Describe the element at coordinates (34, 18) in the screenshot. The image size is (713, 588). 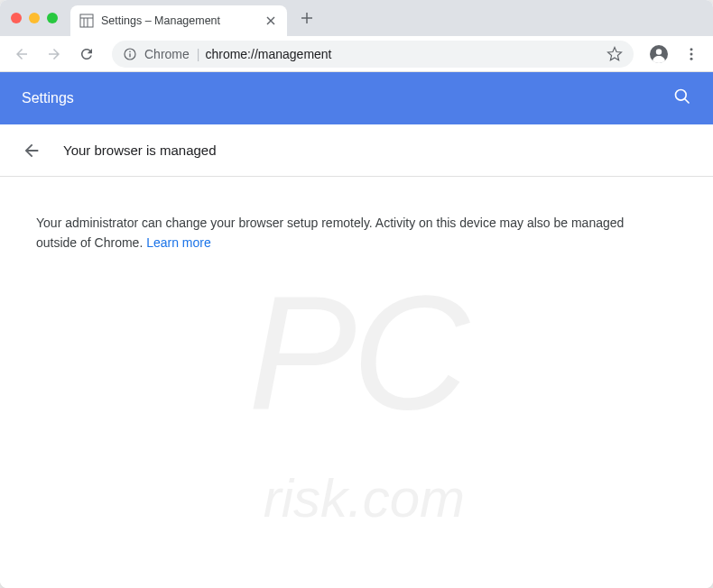
I see `window-minimize-button` at that location.